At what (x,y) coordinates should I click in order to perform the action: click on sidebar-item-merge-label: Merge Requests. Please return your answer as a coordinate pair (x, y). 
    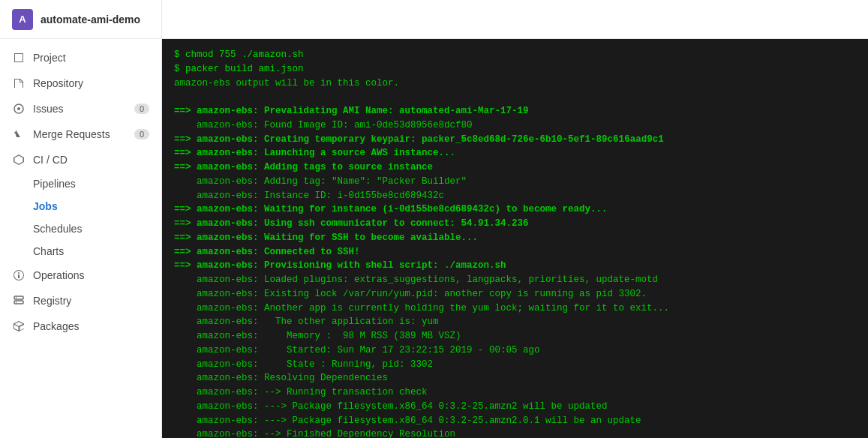
    Looking at the image, I should click on (72, 134).